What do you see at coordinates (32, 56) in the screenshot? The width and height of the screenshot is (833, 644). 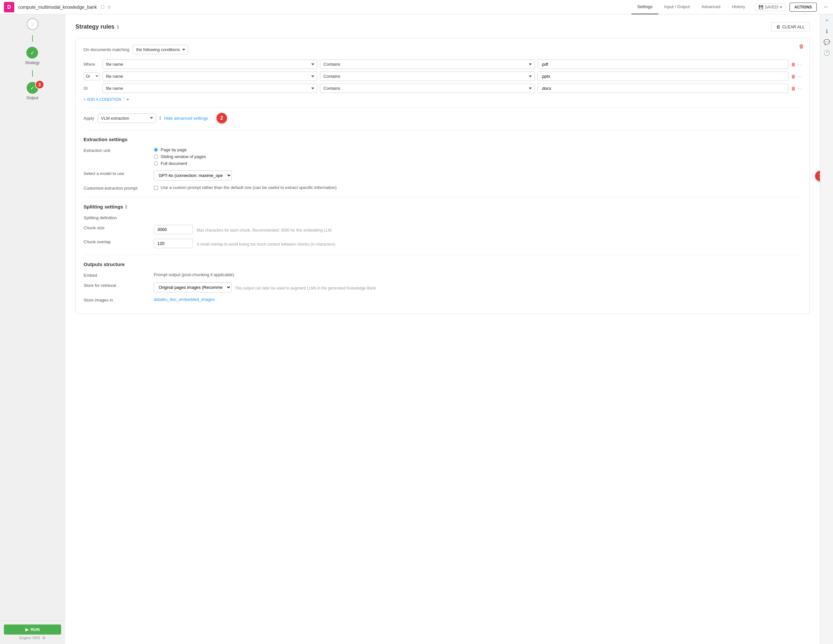 I see `sidebar-node-strategy: ✓ Strategy` at bounding box center [32, 56].